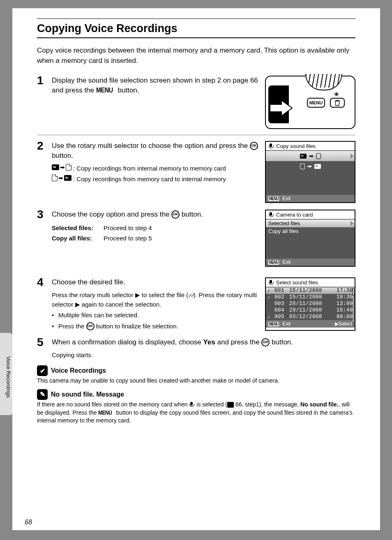 The width and height of the screenshot is (392, 540). Describe the element at coordinates (196, 304) in the screenshot. I see `step-4: 4 Choose the desired file. Press the rot…` at that location.